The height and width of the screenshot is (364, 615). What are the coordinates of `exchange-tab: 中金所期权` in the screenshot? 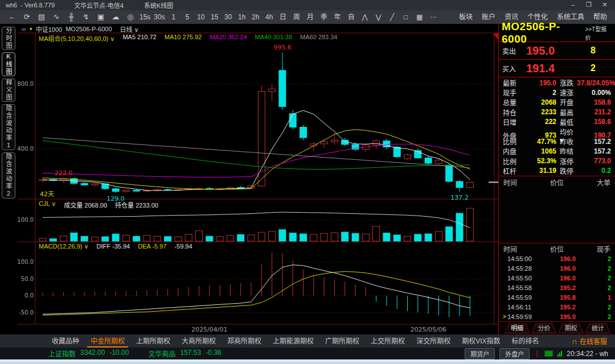 It's located at (108, 341).